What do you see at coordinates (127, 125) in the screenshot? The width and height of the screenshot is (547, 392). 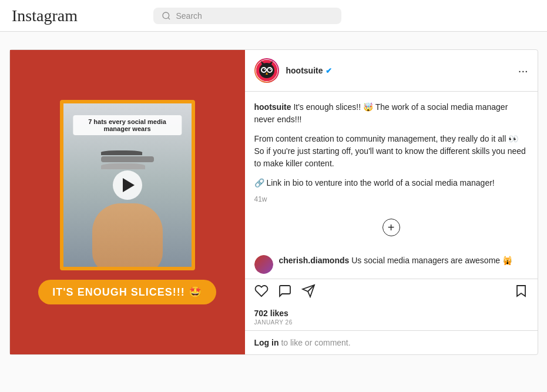 I see `video-overlay-text: 7 hats every social media manager wears` at bounding box center [127, 125].